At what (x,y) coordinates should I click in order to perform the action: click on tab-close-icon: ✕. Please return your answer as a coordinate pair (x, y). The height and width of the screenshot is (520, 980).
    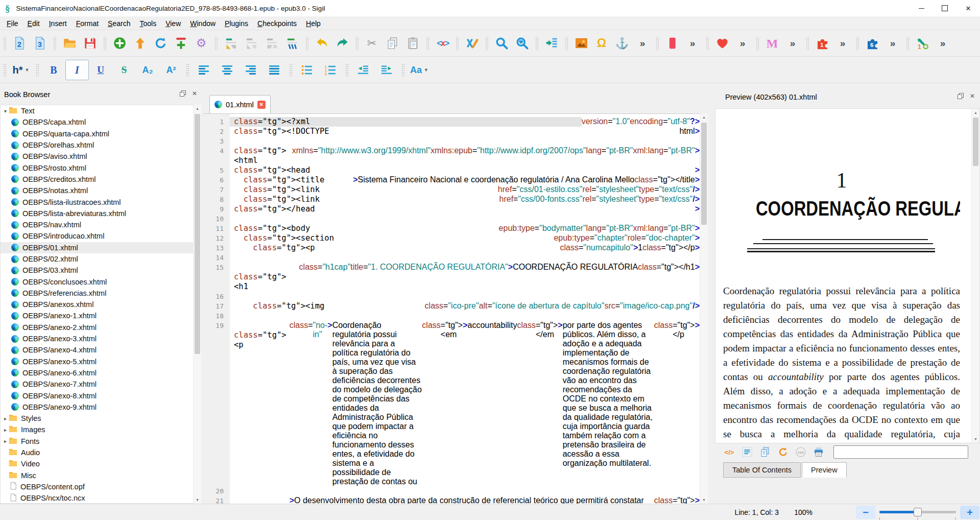
    Looking at the image, I should click on (261, 105).